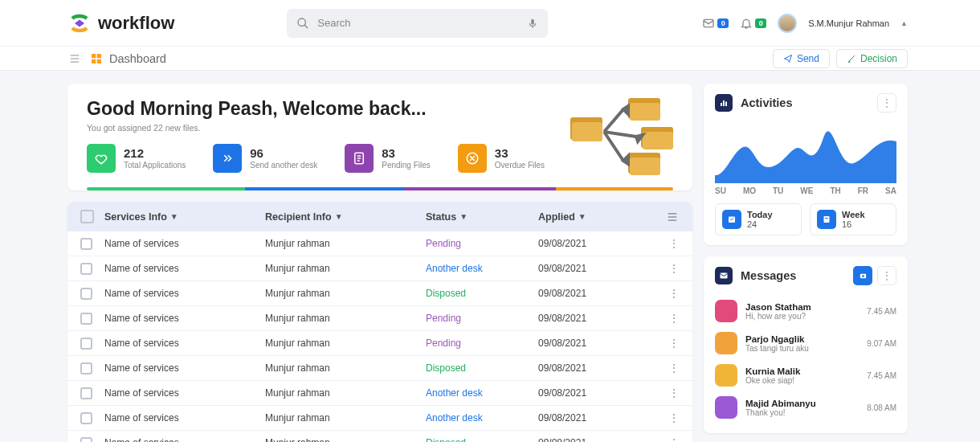 The width and height of the screenshot is (980, 442). What do you see at coordinates (490, 59) in the screenshot?
I see `subbar: Dashboard Send Decision` at bounding box center [490, 59].